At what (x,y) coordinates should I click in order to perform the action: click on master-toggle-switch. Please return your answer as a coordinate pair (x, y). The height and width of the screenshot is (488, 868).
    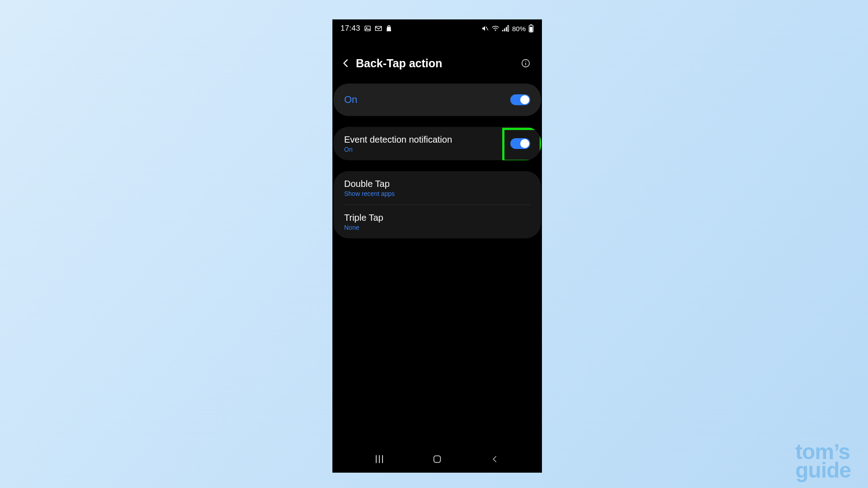
    Looking at the image, I should click on (520, 100).